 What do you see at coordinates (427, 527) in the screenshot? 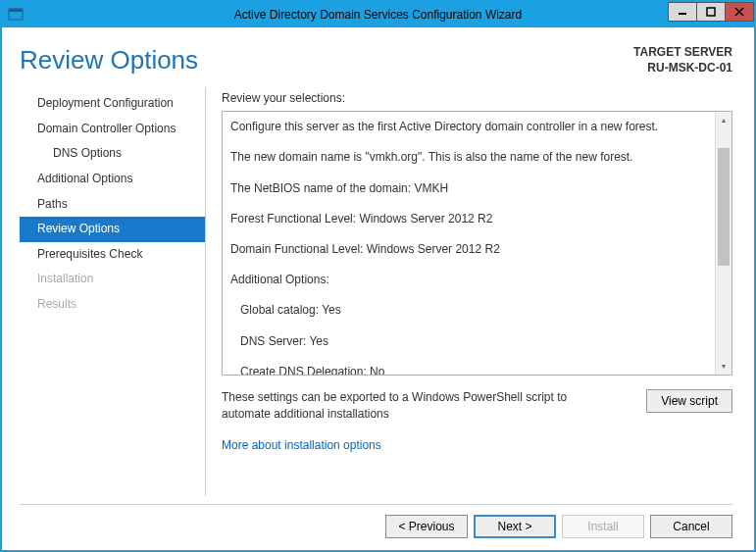
I see `previous-button: < Previous` at bounding box center [427, 527].